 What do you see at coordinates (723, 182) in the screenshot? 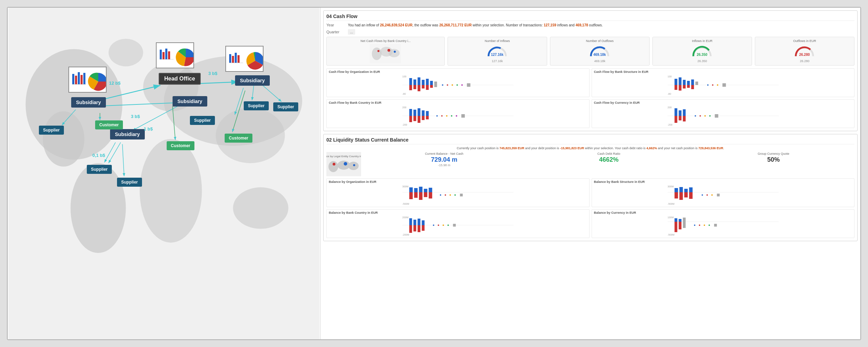
I see `chart-liq-bankstruct-title: Balance by Bank Structure in EUR` at bounding box center [723, 182].